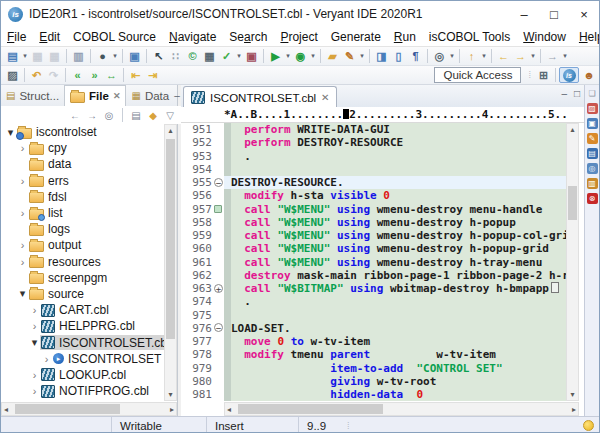 This screenshot has width=600, height=433. I want to click on minimize-view-icon: –, so click(177, 96).